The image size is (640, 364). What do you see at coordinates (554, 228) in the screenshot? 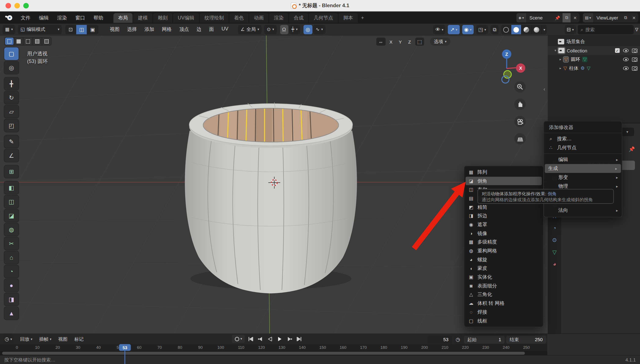
I see `tab-physics: ◔` at bounding box center [554, 228].